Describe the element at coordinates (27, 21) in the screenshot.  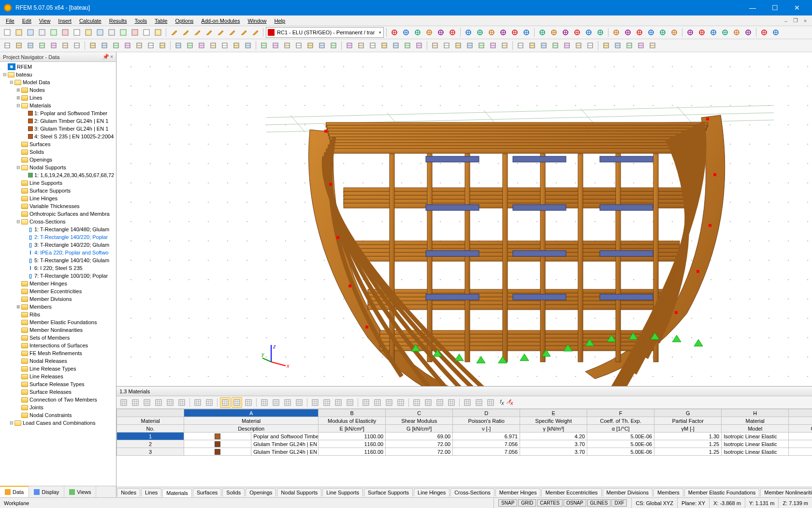
I see `menu-edit: Edit` at that location.